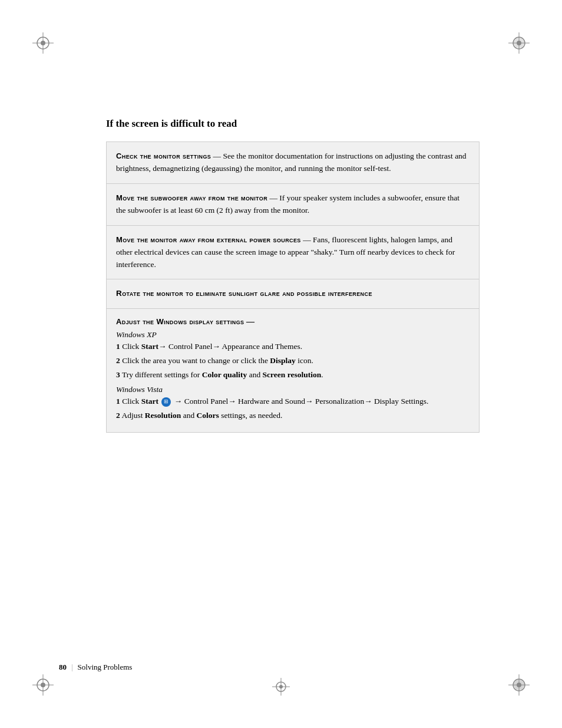 Image resolution: width=562 pixels, height=728 pixels. What do you see at coordinates (118, 375) in the screenshot?
I see `xp-step-3-num: 3` at bounding box center [118, 375].